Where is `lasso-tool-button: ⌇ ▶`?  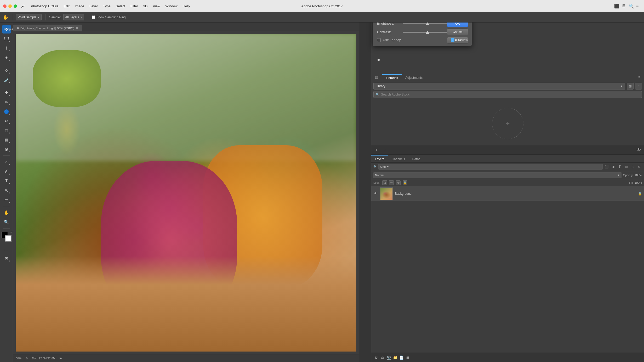 lasso-tool-button: ⌇ ▶ is located at coordinates (7, 48).